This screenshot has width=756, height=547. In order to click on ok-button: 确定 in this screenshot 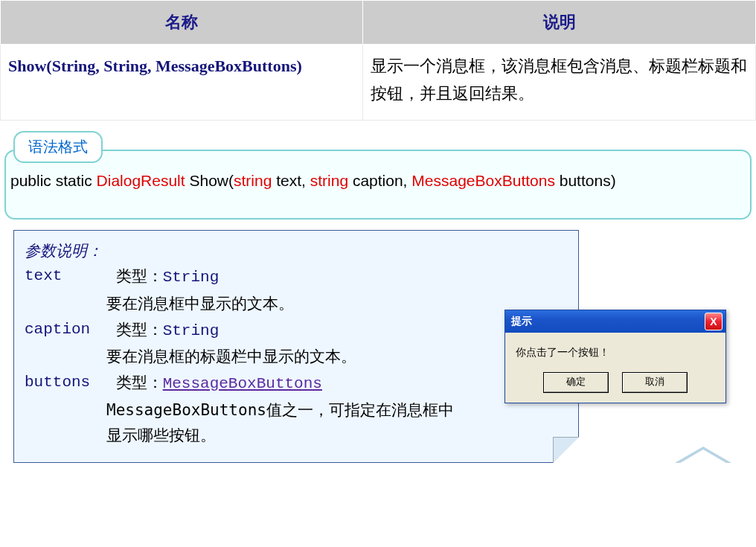, I will do `click(576, 383)`.